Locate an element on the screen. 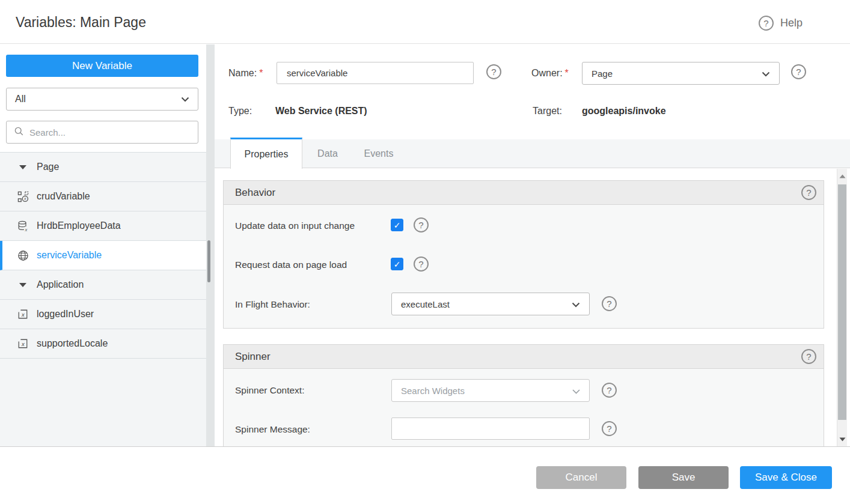 Image resolution: width=850 pixels, height=504 pixels. behavior-help-icon is located at coordinates (809, 192).